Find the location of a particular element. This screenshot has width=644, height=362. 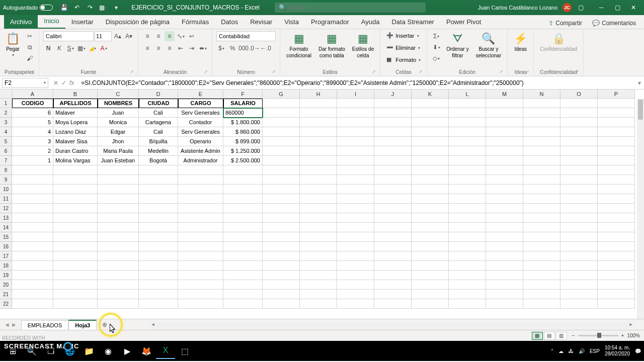

network-icon: 🖧 is located at coordinates (571, 351).